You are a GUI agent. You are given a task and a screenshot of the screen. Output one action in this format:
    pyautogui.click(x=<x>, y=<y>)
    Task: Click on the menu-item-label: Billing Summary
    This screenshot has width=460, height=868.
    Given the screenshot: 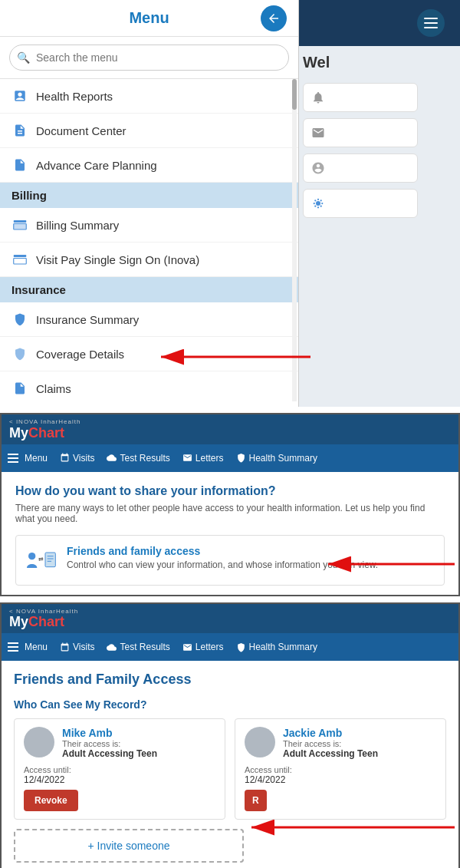 What is the action you would take?
    pyautogui.click(x=77, y=226)
    